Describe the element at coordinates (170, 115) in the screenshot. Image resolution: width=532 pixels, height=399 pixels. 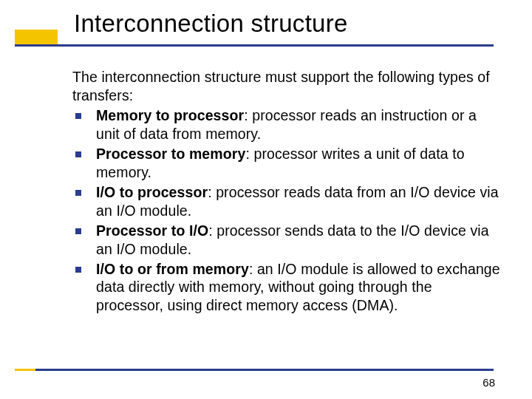
I see `list-item-bold: Memory to processor` at that location.